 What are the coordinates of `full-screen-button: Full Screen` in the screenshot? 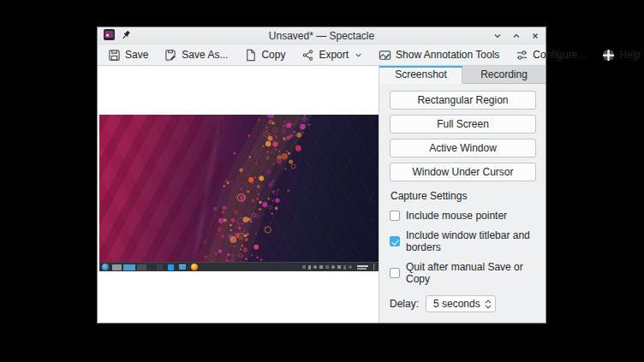 It's located at (462, 124).